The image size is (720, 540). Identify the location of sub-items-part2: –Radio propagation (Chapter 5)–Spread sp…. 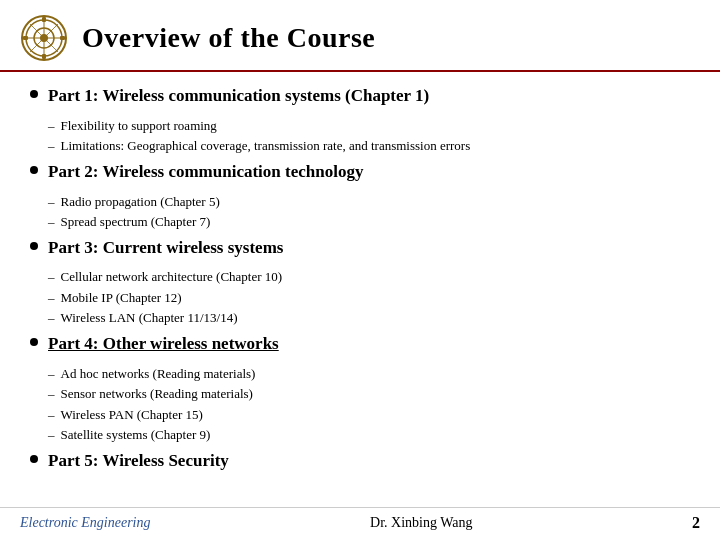
(369, 212).